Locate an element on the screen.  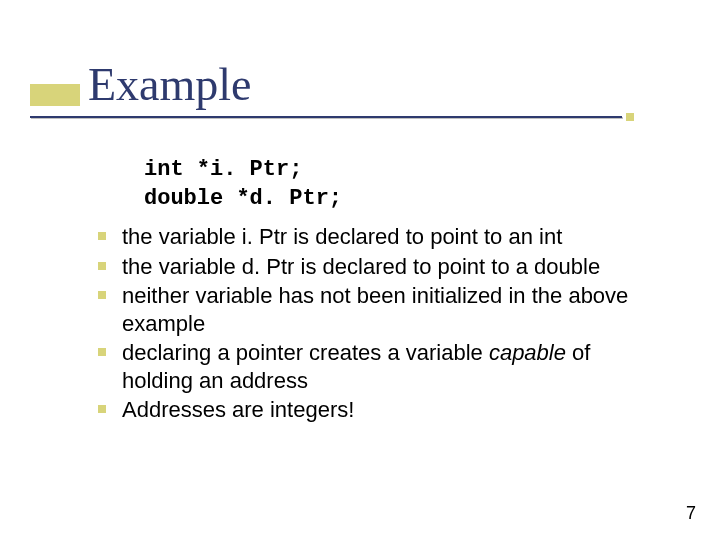
slide-title: Example is located at coordinates (170, 84).